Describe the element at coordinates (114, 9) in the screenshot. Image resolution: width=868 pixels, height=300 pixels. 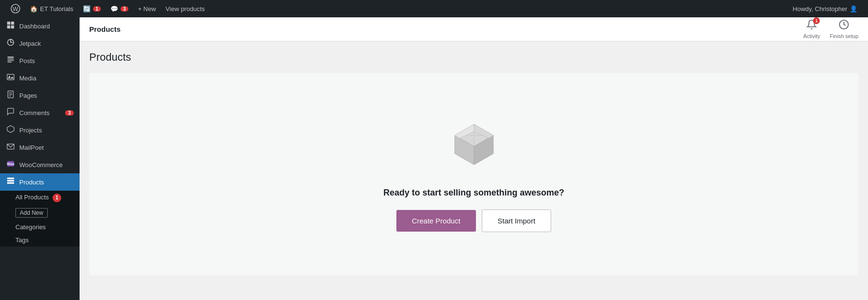
I see `comments-icon: 💬` at that location.